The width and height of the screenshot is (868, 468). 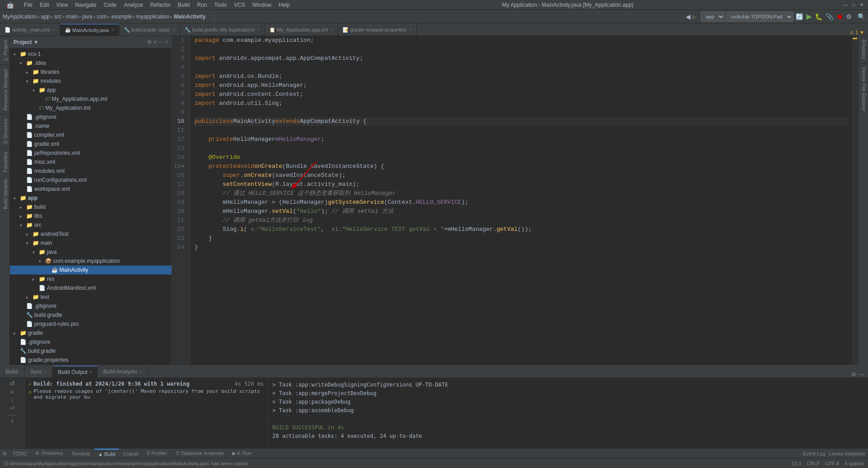 I want to click on close-tab-build-gradle-myapp: ×, so click(x=258, y=30).